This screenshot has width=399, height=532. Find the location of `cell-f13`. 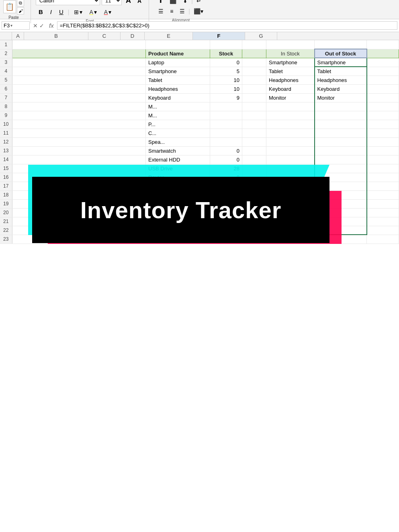

cell-f13 is located at coordinates (341, 151).